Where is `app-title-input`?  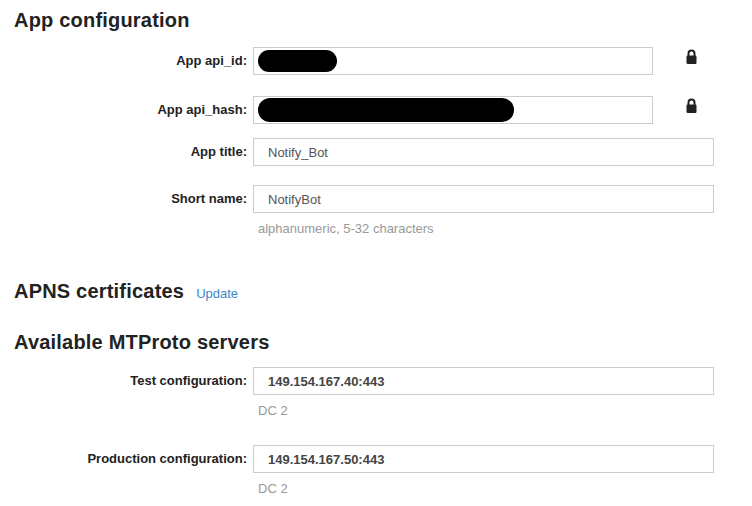 app-title-input is located at coordinates (484, 152).